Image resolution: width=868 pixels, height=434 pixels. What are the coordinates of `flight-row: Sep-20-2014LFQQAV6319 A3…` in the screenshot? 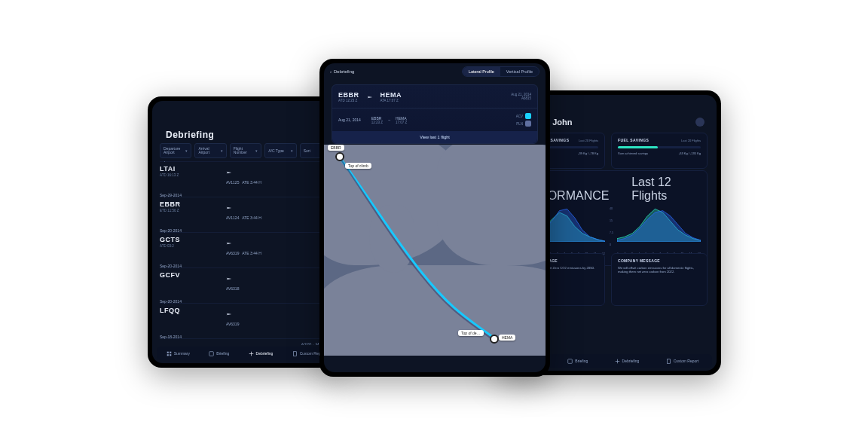 It's located at (246, 321).